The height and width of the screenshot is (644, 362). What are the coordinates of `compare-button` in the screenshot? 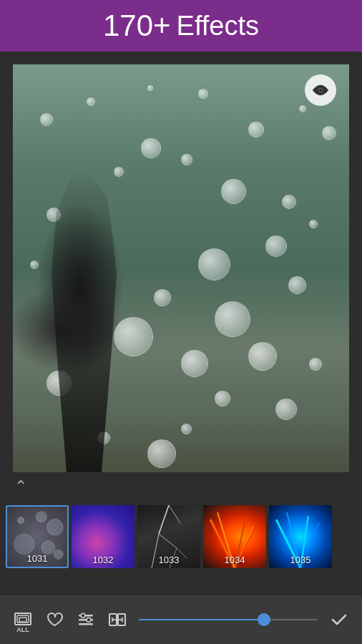 It's located at (117, 620).